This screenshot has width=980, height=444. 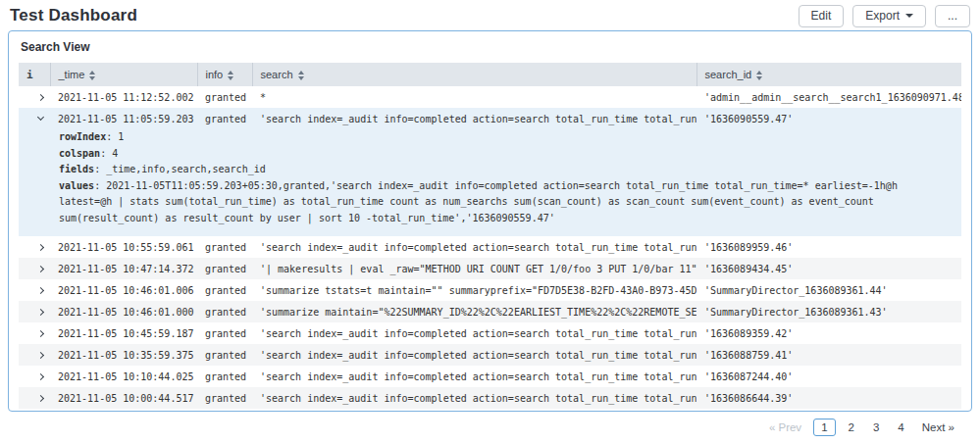 I want to click on pagination-prev: « Prev, so click(x=785, y=427).